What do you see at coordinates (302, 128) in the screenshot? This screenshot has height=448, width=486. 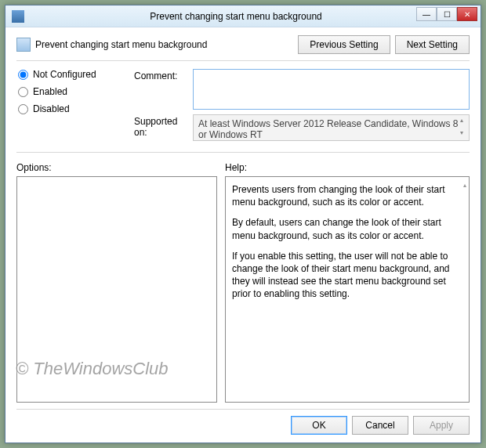 I see `supported-row: Supported on: At least Windows Server 20…` at bounding box center [302, 128].